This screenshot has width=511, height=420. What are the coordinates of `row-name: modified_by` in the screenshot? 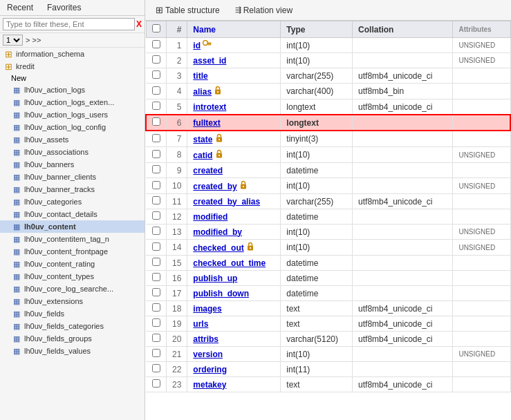 It's located at (234, 232).